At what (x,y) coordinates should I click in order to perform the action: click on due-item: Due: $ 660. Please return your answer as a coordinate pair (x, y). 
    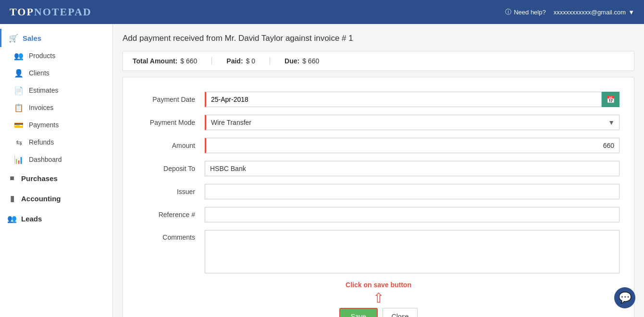
    Looking at the image, I should click on (309, 61).